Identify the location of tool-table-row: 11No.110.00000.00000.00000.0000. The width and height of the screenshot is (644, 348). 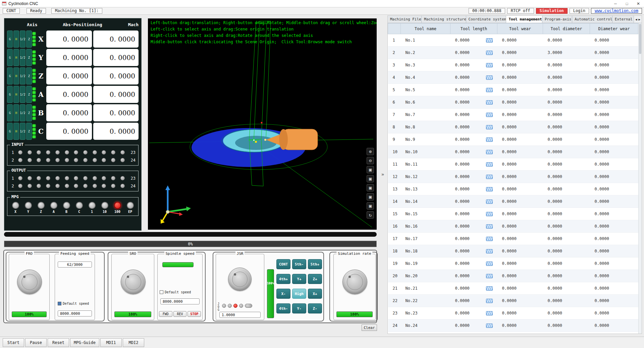
(513, 164).